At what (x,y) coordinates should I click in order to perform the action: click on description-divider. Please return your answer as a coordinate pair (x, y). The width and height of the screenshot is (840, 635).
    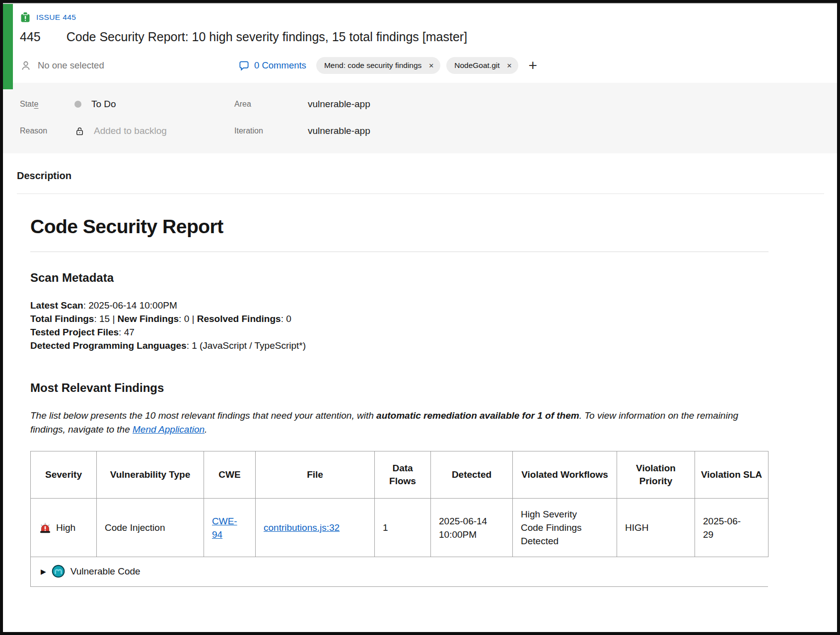
    Looking at the image, I should click on (420, 193).